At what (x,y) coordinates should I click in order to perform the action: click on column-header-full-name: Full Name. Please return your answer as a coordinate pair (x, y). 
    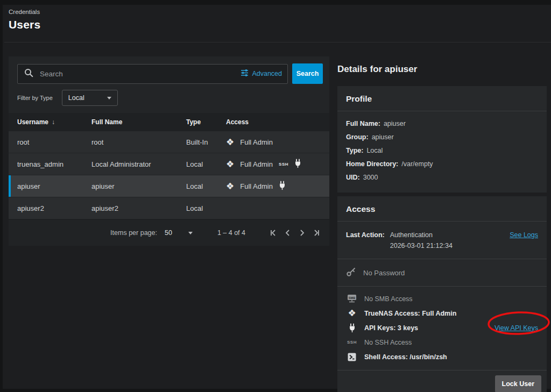
    Looking at the image, I should click on (139, 122).